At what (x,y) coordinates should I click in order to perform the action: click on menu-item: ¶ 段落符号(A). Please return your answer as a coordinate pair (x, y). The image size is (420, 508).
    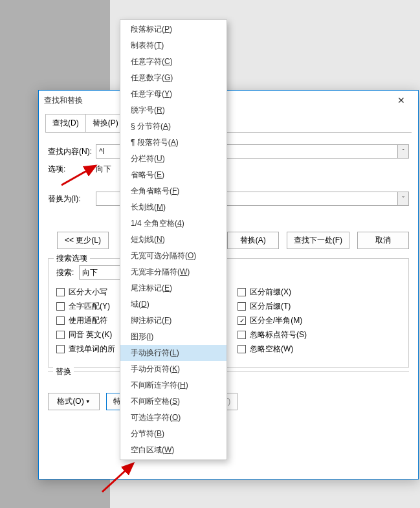
    Looking at the image, I should click on (173, 142).